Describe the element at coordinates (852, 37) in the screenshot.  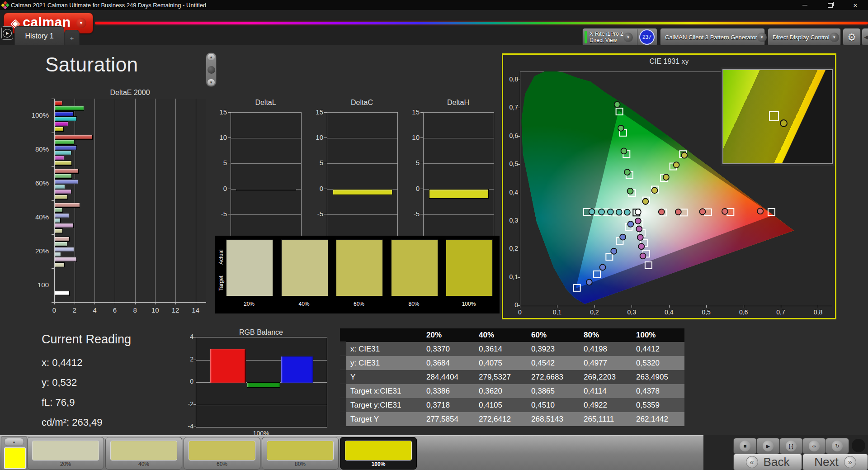
I see `settings-button: ⚙` at that location.